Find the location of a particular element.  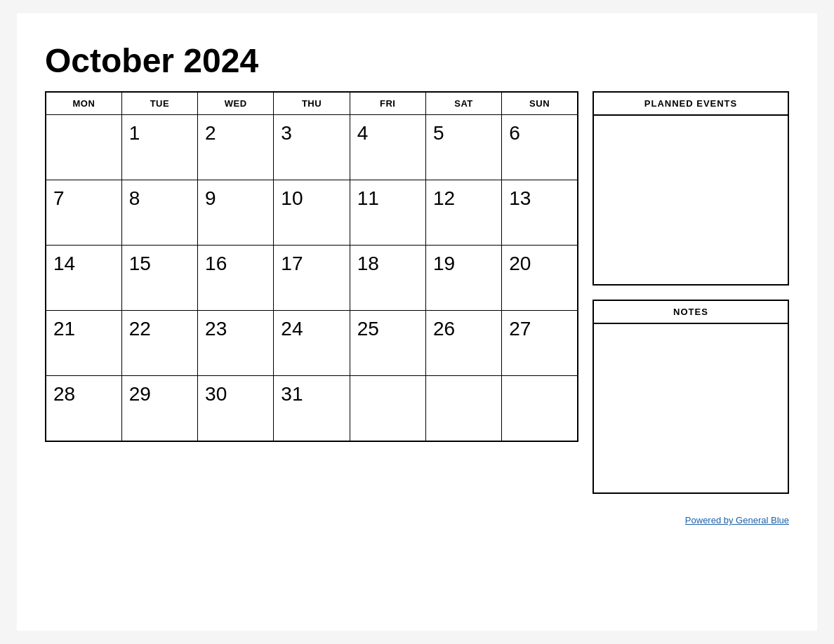

calendar-day: 31 is located at coordinates (312, 409).